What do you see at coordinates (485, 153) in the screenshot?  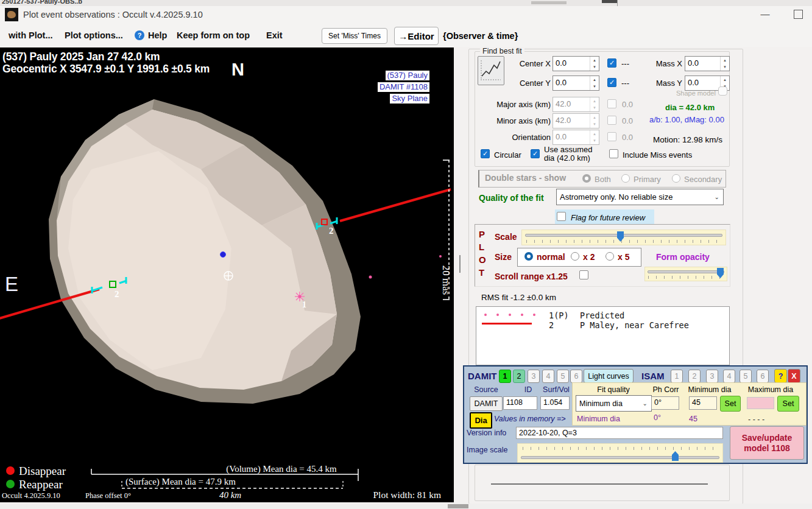 I see `circular-checkbox` at bounding box center [485, 153].